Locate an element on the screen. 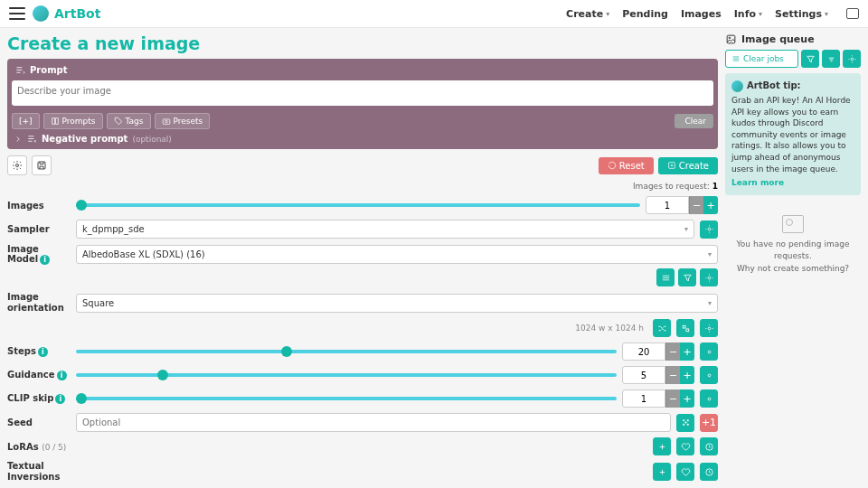 This screenshot has width=868, height=488. sampler-settings-button is located at coordinates (709, 230).